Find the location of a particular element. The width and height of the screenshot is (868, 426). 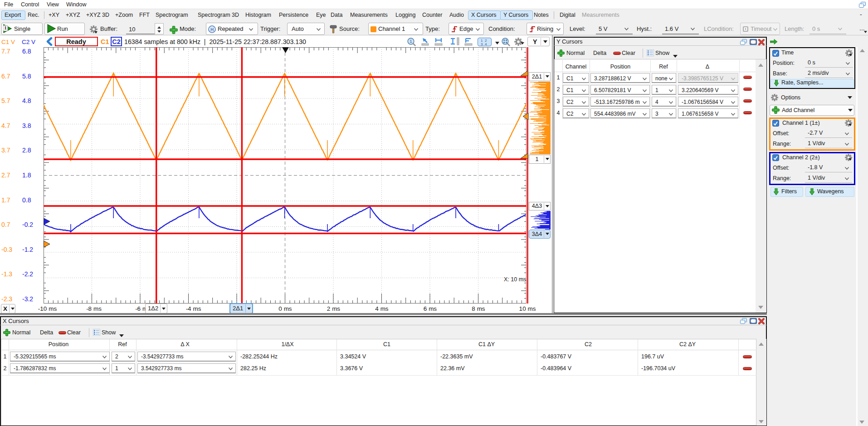

svg-text: H is located at coordinates (212, 30).